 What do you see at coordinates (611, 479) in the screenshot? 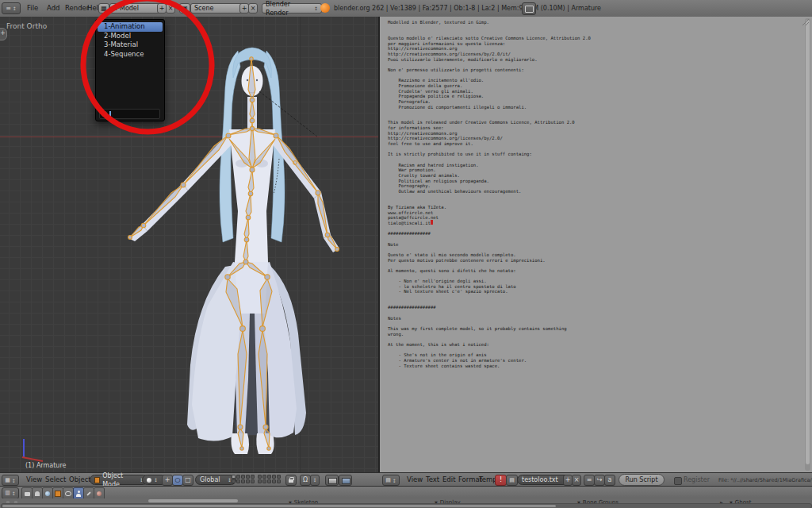
I see `syntax-icon: a` at bounding box center [611, 479].